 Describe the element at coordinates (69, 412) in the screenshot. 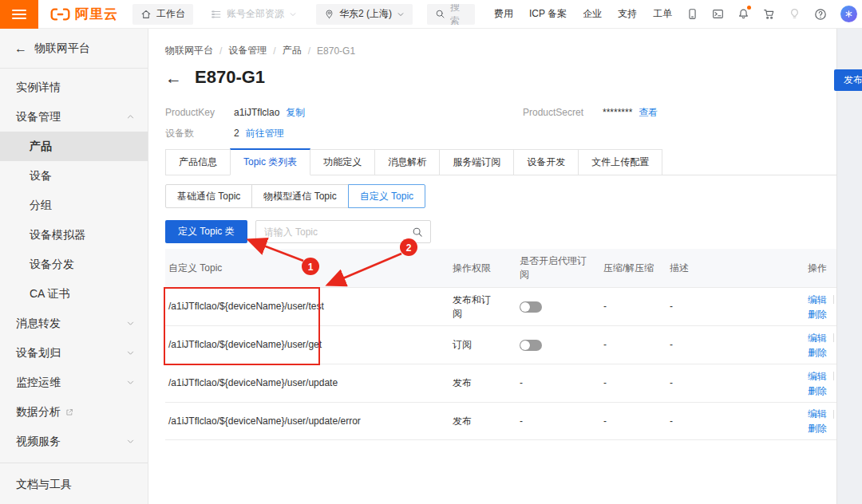

I see `external-link-icon` at that location.